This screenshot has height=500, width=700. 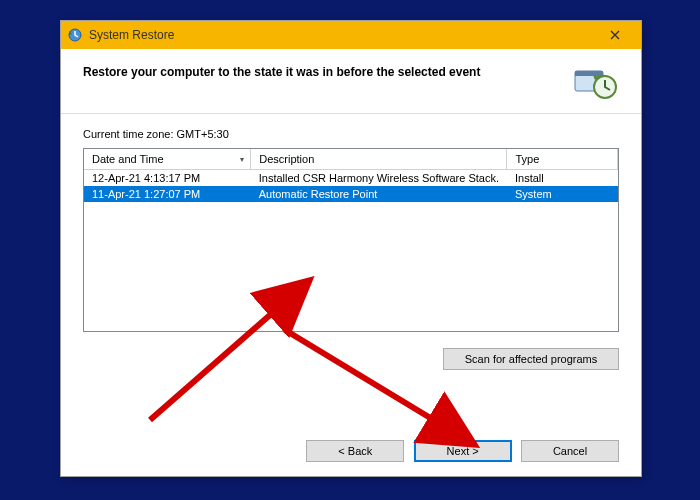 What do you see at coordinates (379, 178) in the screenshot?
I see `cell-desc: Installed CSR Harmony Wireless Software …` at bounding box center [379, 178].